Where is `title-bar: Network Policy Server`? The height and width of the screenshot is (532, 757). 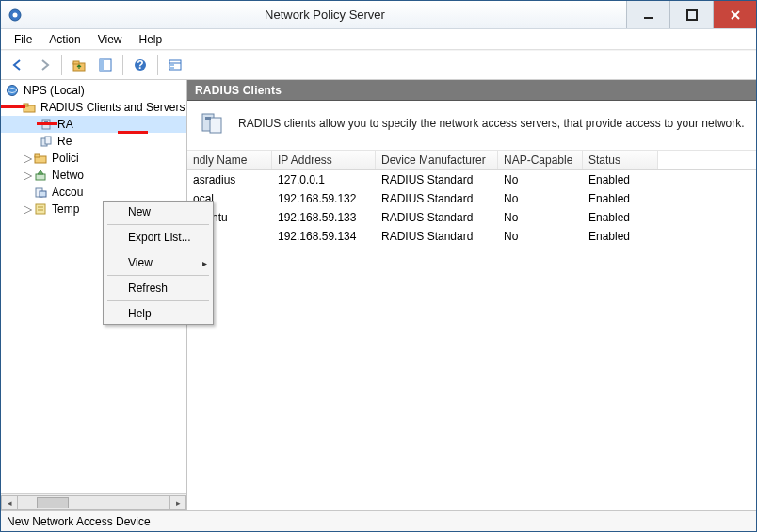 title-bar: Network Policy Server is located at coordinates (378, 15).